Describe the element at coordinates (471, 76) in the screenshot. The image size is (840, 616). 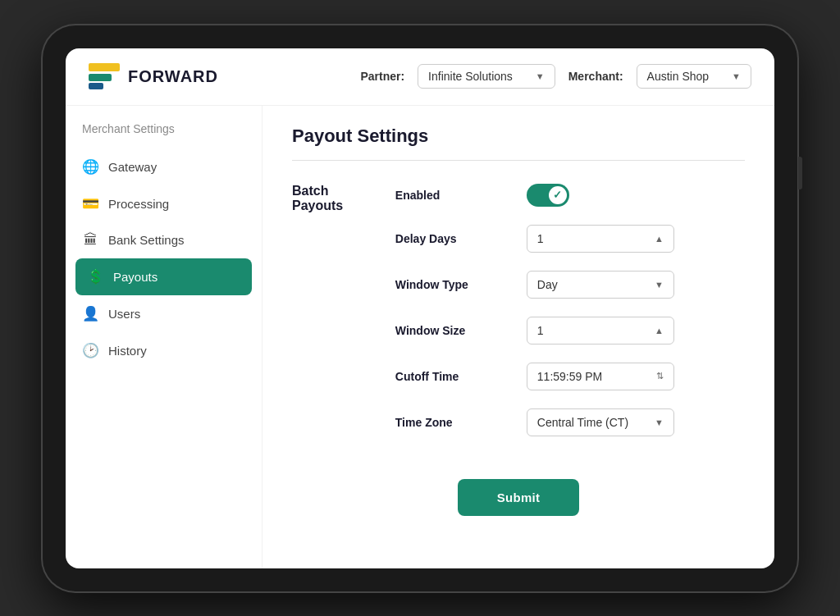
I see `partner-value: Infinite Solutions` at that location.